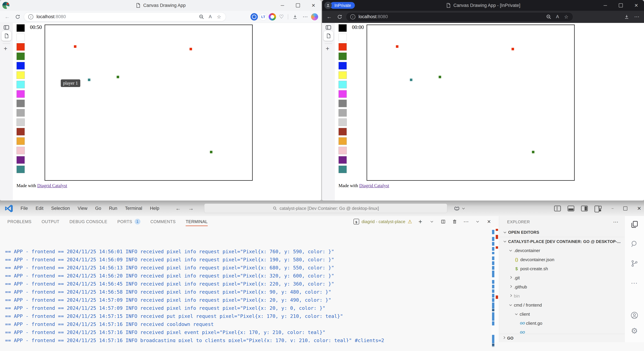 The height and width of the screenshot is (351, 644). Describe the element at coordinates (495, 285) in the screenshot. I see `terminal-scrollbar-decorations` at that location.